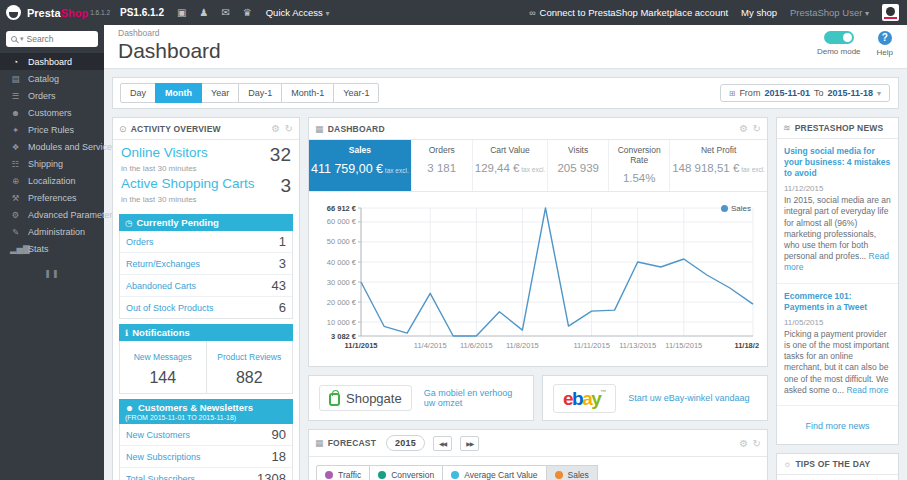 The width and height of the screenshot is (907, 480). What do you see at coordinates (52, 181) in the screenshot?
I see `sidebar-item-label: Localization` at bounding box center [52, 181].